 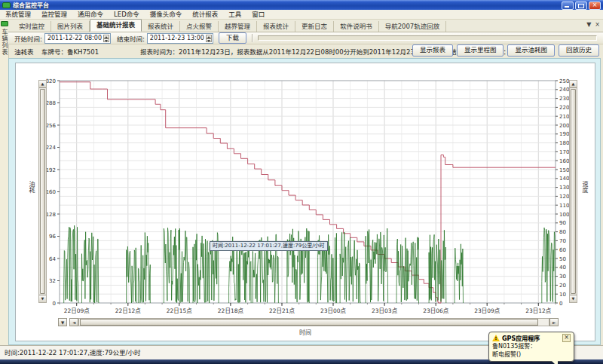 I want to click on report-button-2: 显示里程图, so click(x=481, y=50).